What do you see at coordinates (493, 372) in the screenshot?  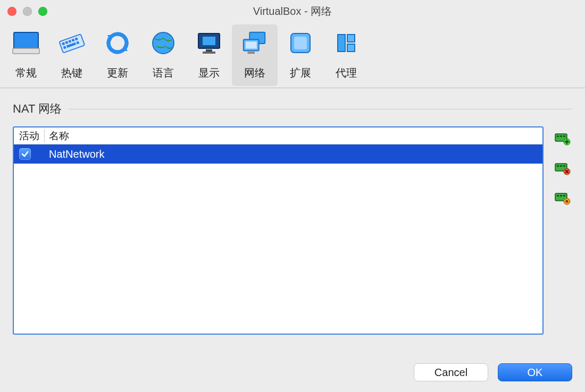 I see `dialog-footer: Cancel OK` at bounding box center [493, 372].